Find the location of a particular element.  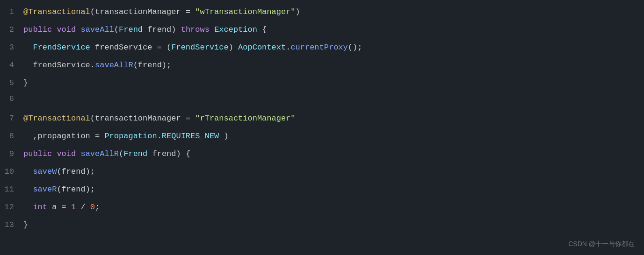

code-token: throws is located at coordinates (195, 30).